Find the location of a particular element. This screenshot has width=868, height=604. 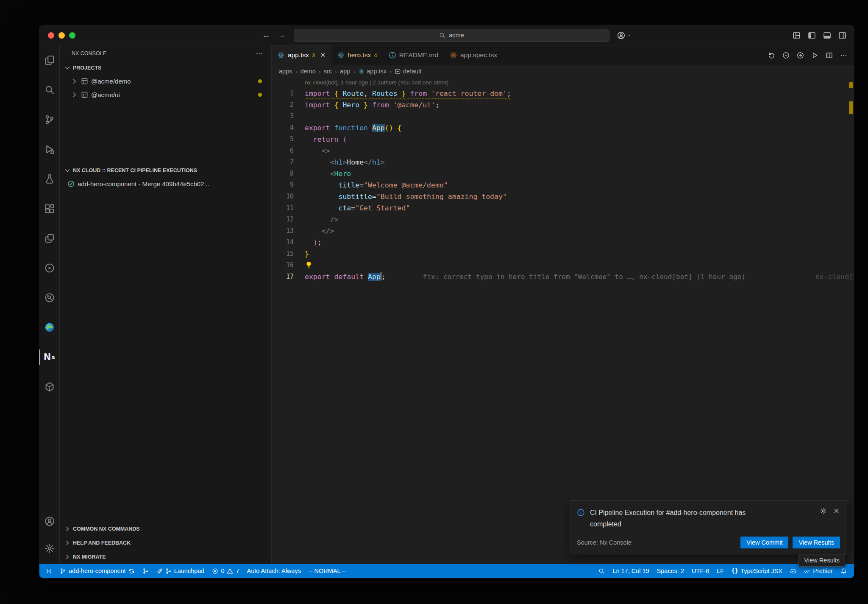

pipeline-execution-item: add-hero-component - Merge 409b44e5cb02.… is located at coordinates (165, 184).